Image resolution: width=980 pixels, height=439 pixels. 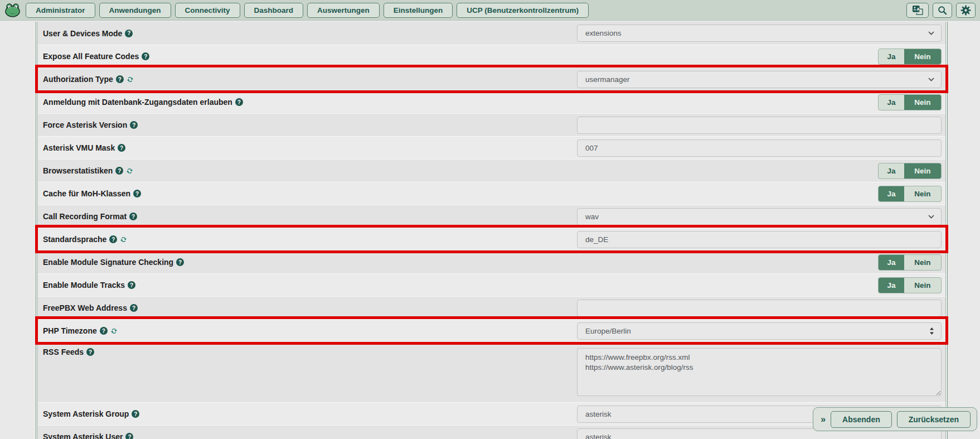 I want to click on gear-icon, so click(x=966, y=10).